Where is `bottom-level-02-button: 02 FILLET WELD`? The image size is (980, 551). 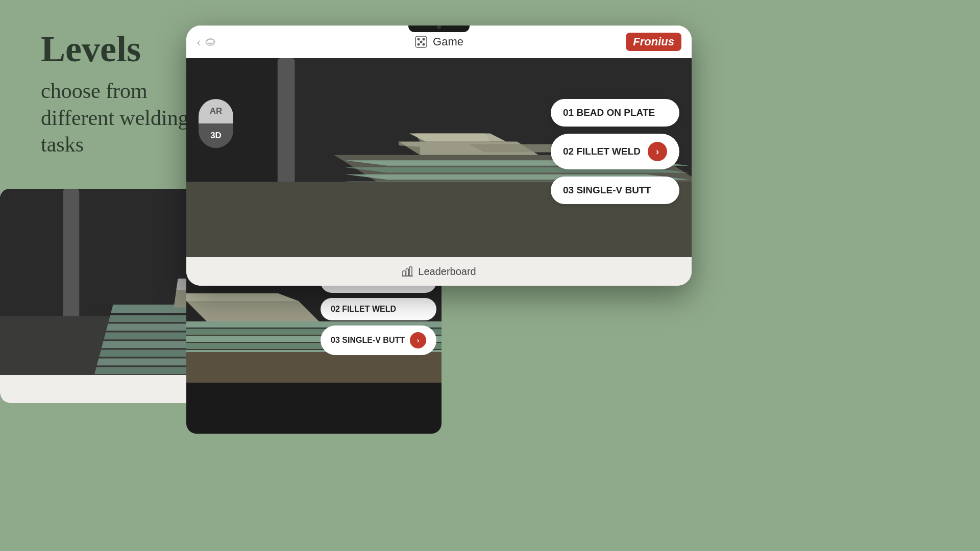 bottom-level-02-button: 02 FILLET WELD is located at coordinates (379, 309).